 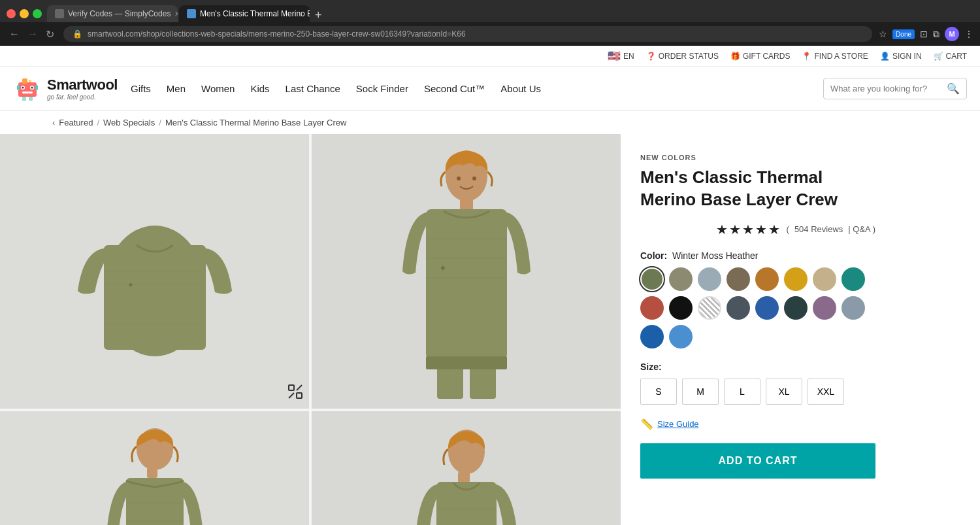 I want to click on rating-qa: | Q&A ), so click(x=862, y=229).